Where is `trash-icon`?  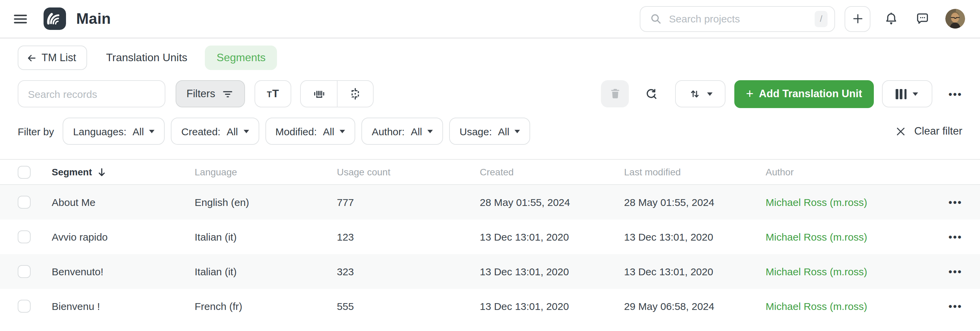 trash-icon is located at coordinates (615, 94).